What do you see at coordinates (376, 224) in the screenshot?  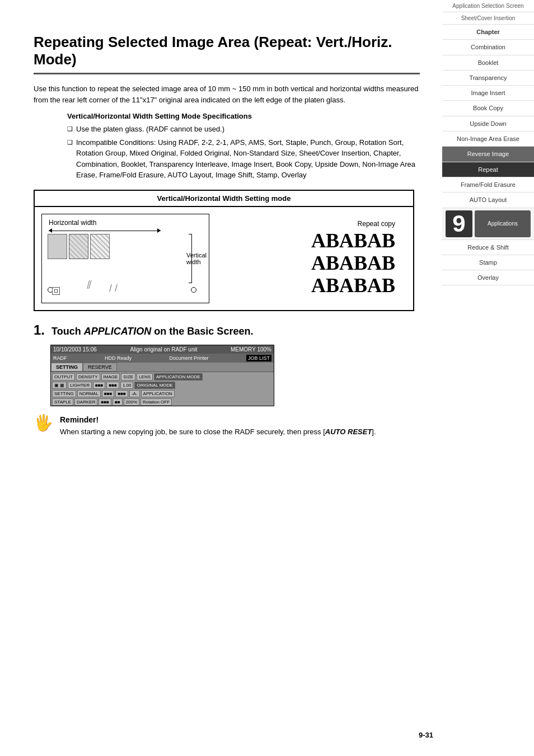 I see `repeat-copy-label: Repeat copy` at bounding box center [376, 224].